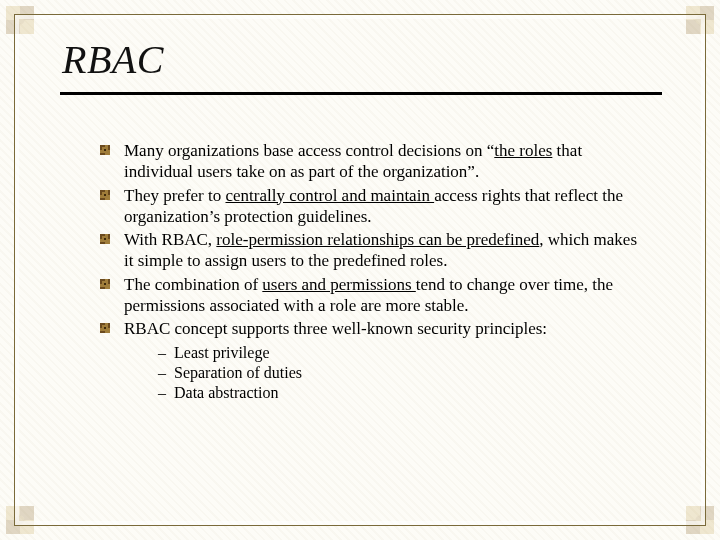 The height and width of the screenshot is (540, 720). What do you see at coordinates (404, 373) in the screenshot?
I see `sub-list-item: Separation of duties` at bounding box center [404, 373].